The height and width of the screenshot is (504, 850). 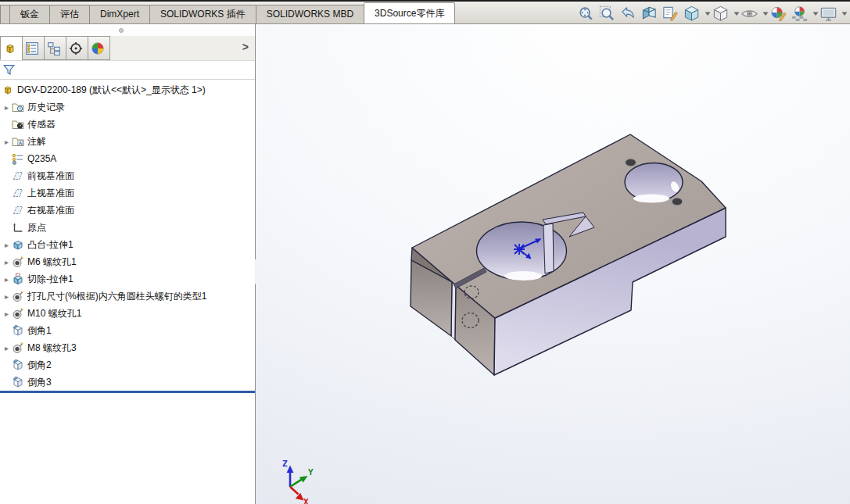 I want to click on view-settings-dropdown-arrow, so click(x=845, y=14).